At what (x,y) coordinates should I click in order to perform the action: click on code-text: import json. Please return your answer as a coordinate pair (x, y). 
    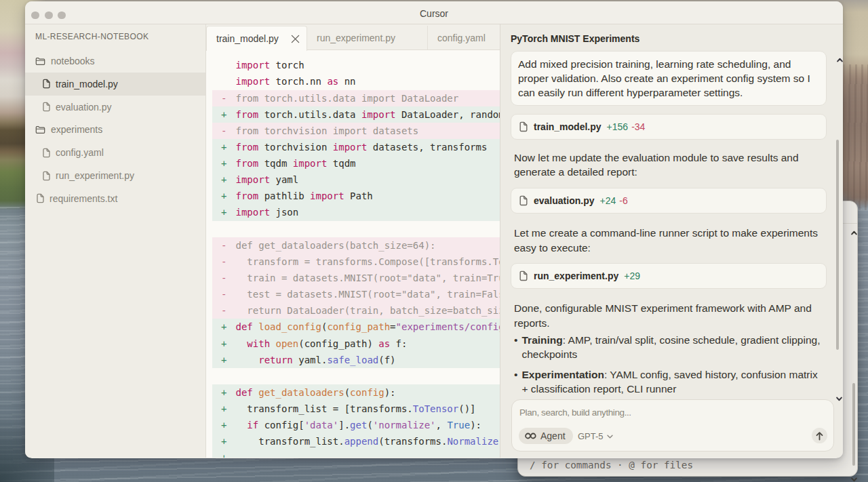
    Looking at the image, I should click on (267, 212).